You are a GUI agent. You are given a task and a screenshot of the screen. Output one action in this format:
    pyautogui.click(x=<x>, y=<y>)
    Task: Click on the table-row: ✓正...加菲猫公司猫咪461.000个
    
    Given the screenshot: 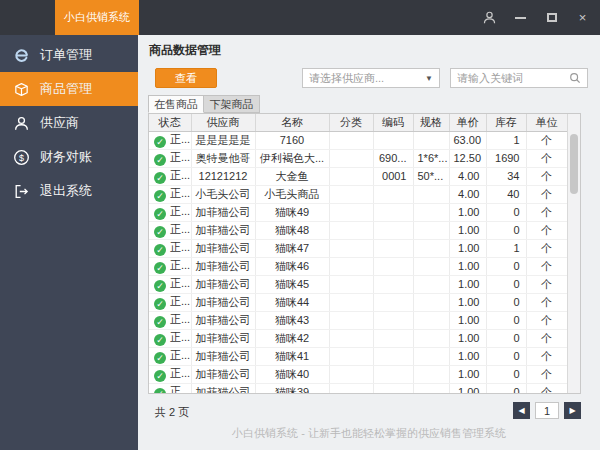 What is the action you would take?
    pyautogui.click(x=358, y=266)
    